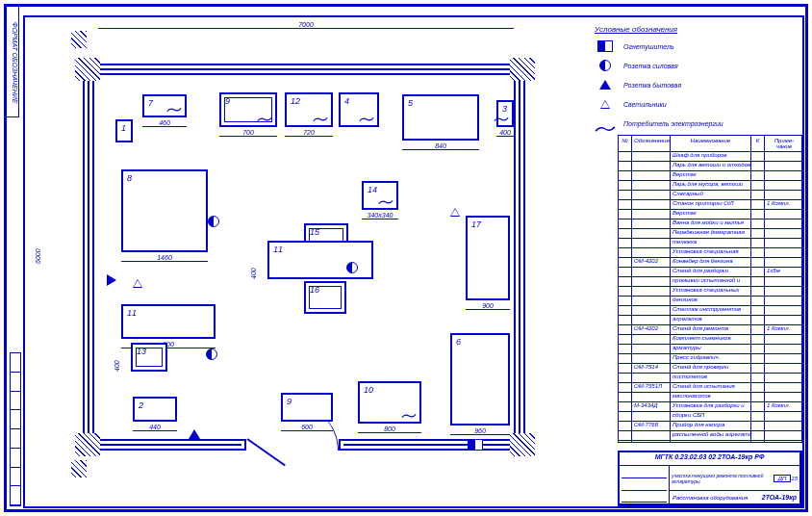 The image size is (812, 516). I want to click on title-block: МГТК 0.23.02.03 02 2ТОА-19кр РФ участка …, so click(710, 478).